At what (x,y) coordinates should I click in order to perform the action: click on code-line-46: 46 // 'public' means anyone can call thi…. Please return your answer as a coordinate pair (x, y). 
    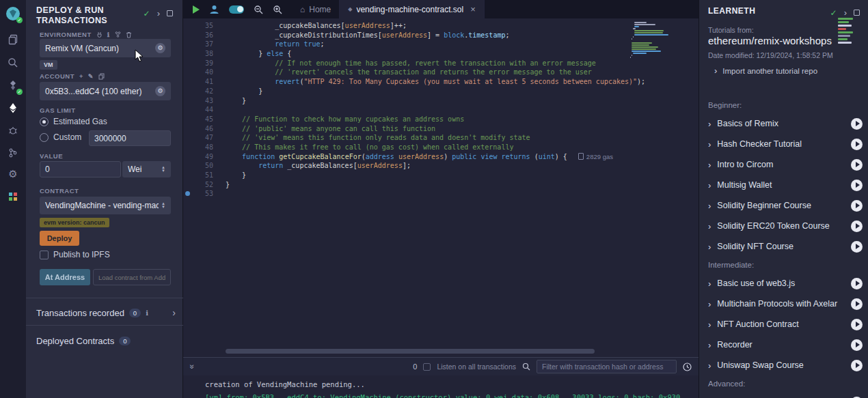
    Looking at the image, I should click on (441, 129).